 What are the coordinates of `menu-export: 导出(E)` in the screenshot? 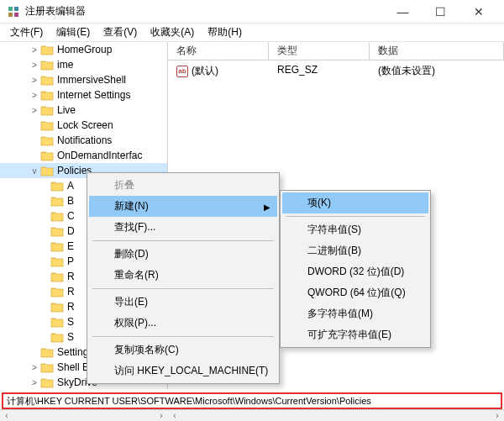 It's located at (183, 303).